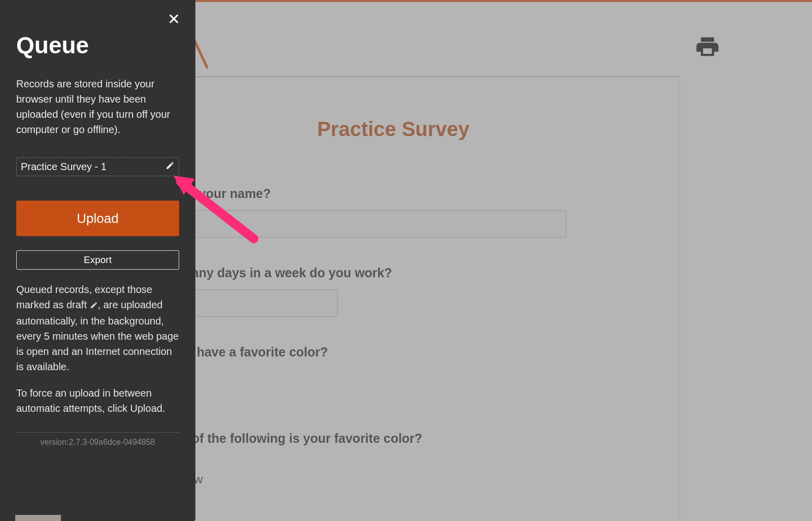 Image resolution: width=812 pixels, height=521 pixels. What do you see at coordinates (97, 45) in the screenshot?
I see `sidebar-title: Queue` at bounding box center [97, 45].